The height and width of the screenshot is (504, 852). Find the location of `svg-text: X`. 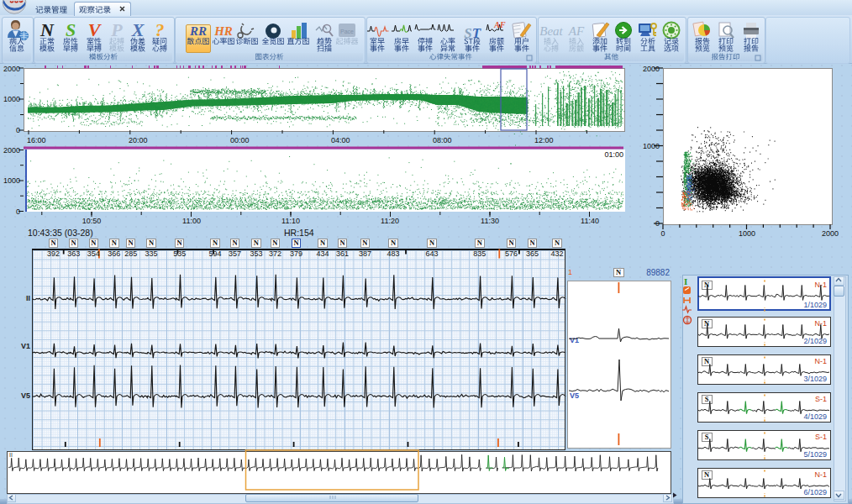

svg-text: X is located at coordinates (138, 30).